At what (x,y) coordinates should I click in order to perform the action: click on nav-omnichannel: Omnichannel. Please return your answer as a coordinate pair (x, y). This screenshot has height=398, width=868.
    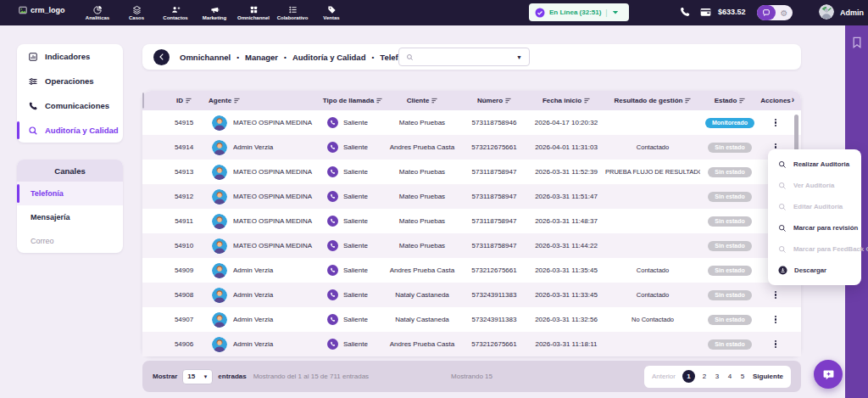
    Looking at the image, I should click on (253, 13).